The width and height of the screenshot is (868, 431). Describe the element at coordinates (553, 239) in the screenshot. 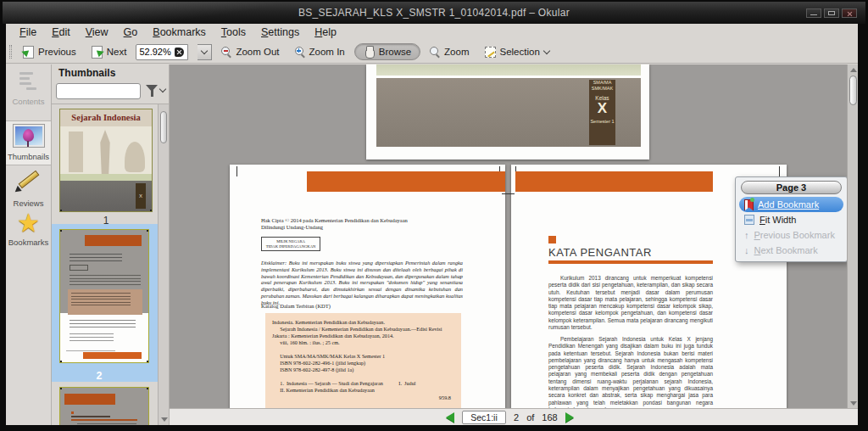

I see `heading-bullet` at that location.